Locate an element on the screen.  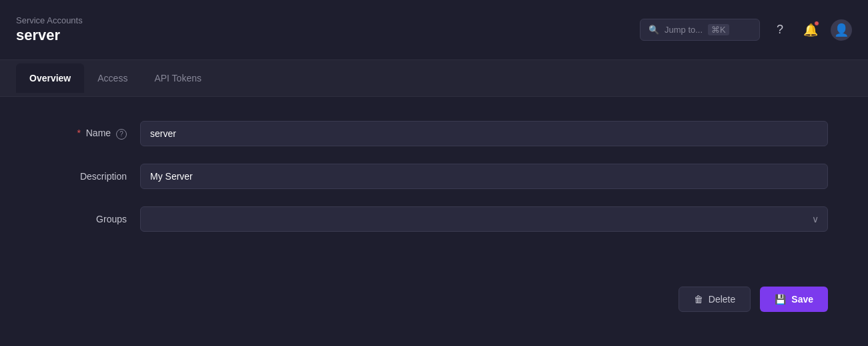
description-input is located at coordinates (484, 176).